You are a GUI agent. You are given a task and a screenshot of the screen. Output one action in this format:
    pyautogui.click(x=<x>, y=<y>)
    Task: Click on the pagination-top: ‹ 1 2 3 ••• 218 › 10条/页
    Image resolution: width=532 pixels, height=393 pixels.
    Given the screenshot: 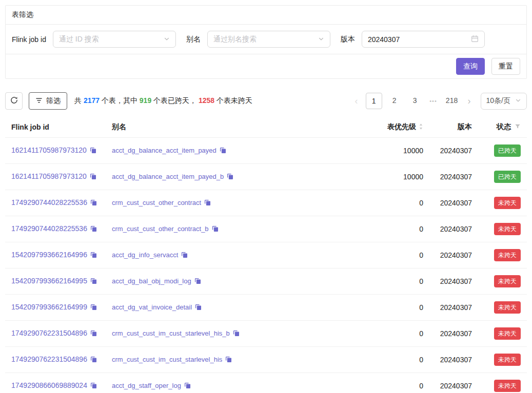 What is the action you would take?
    pyautogui.click(x=439, y=101)
    